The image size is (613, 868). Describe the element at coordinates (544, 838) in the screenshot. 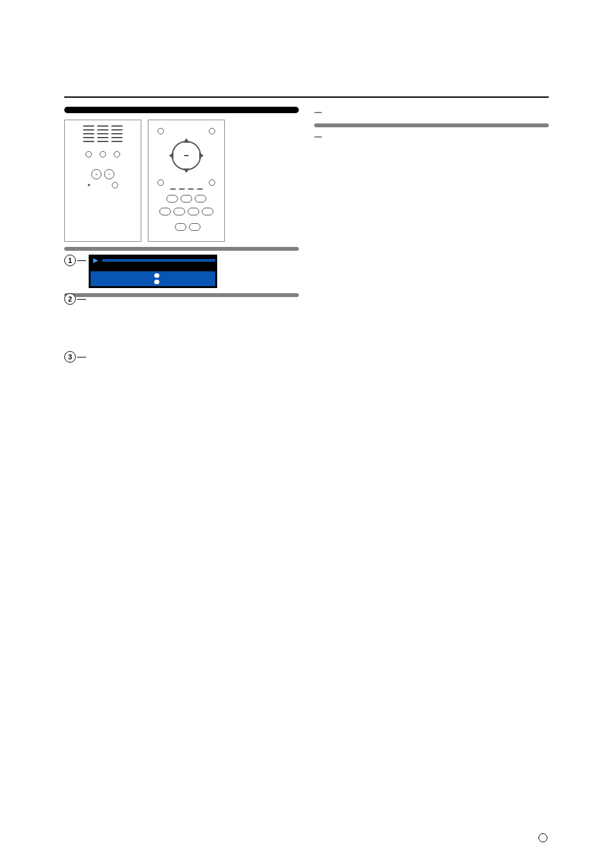

I see `page-footer` at that location.